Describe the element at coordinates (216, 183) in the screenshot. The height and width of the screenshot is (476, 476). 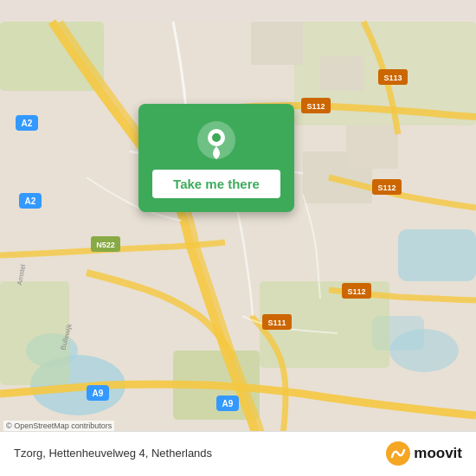
I see `take-me-there-button: Take me there` at that location.